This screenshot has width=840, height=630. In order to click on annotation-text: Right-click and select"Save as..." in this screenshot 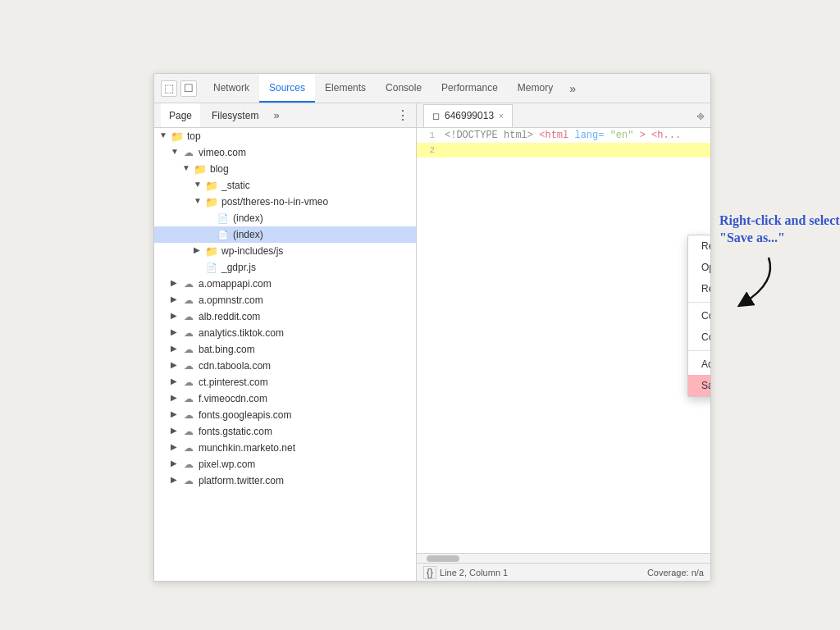, I will do `click(779, 230)`.